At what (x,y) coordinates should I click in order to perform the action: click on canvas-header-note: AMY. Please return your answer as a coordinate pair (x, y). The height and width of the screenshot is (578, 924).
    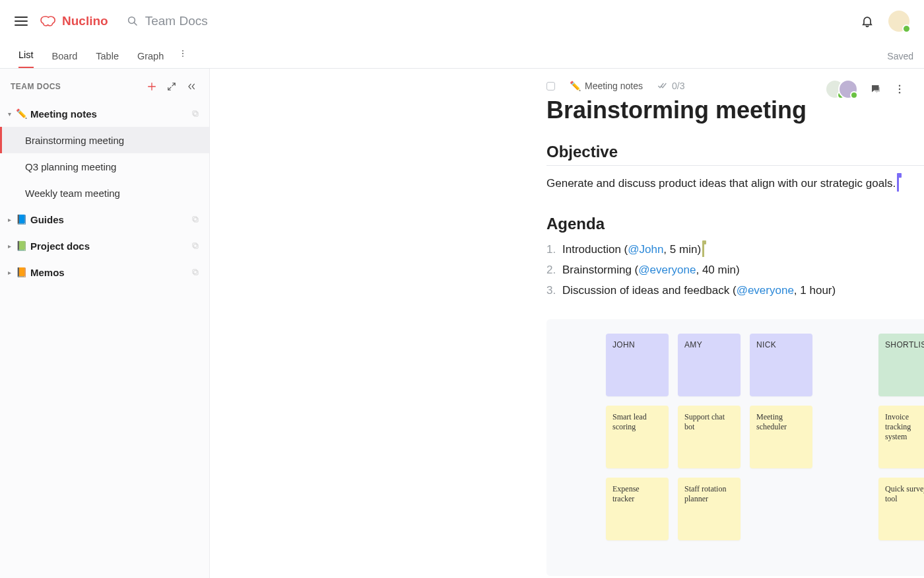
    Looking at the image, I should click on (709, 365).